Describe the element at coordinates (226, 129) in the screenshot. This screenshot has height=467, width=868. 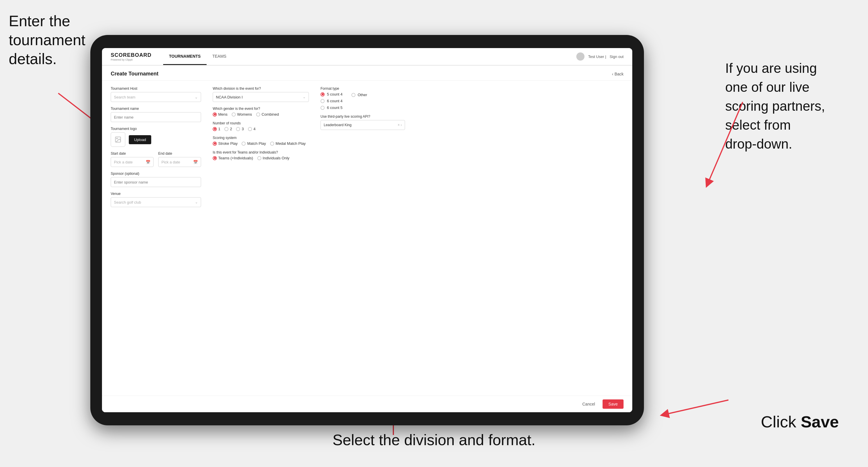
I see `rounds-2-radio` at that location.